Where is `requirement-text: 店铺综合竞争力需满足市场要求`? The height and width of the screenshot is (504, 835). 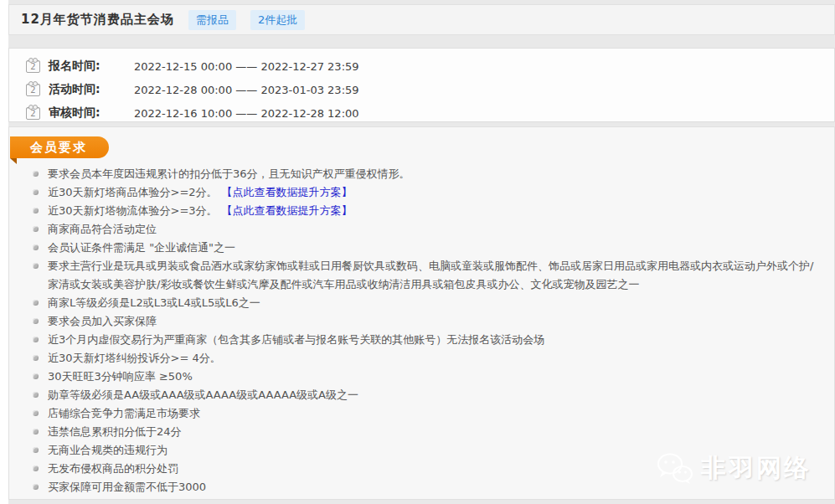
requirement-text: 店铺综合竞争力需满足市场要求 is located at coordinates (124, 414).